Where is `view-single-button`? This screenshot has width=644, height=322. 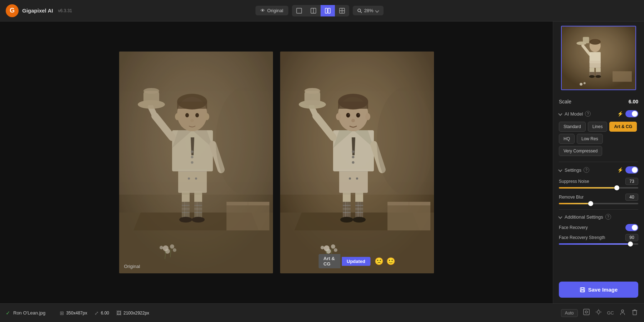 view-single-button is located at coordinates (299, 11).